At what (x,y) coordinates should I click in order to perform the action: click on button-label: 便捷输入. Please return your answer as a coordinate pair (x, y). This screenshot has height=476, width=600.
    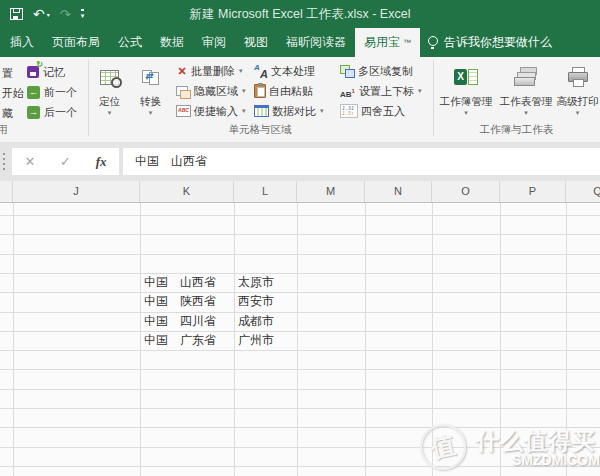
    Looking at the image, I should click on (216, 112).